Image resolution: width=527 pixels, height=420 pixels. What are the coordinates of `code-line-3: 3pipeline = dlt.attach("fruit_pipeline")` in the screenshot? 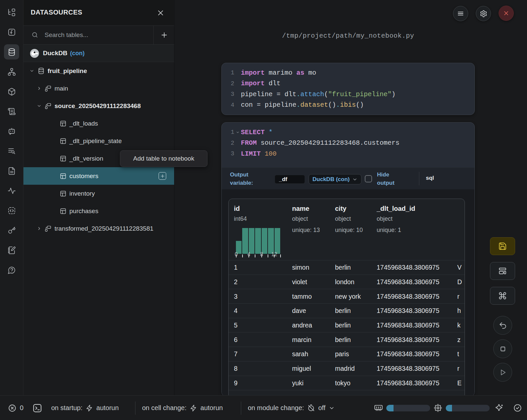 It's located at (348, 95).